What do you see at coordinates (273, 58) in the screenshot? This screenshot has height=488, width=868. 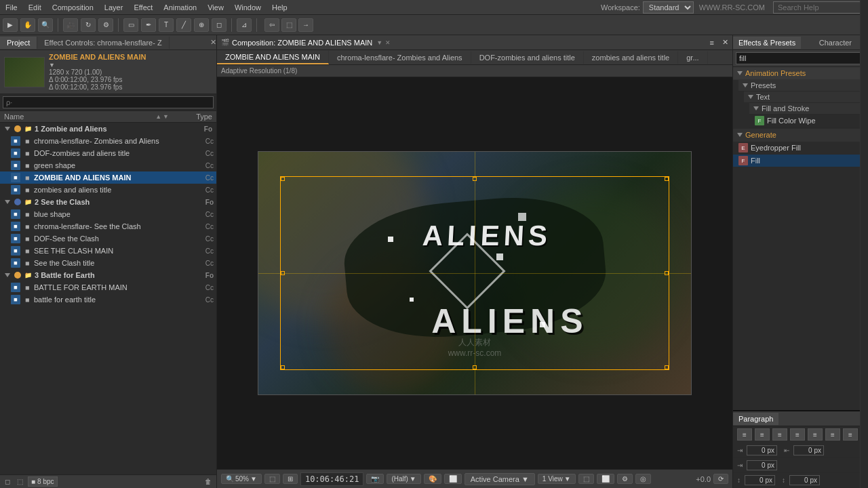 I see `sub-tab-zombie-main: ZOMBIE AND ALIENS MAIN` at bounding box center [273, 58].